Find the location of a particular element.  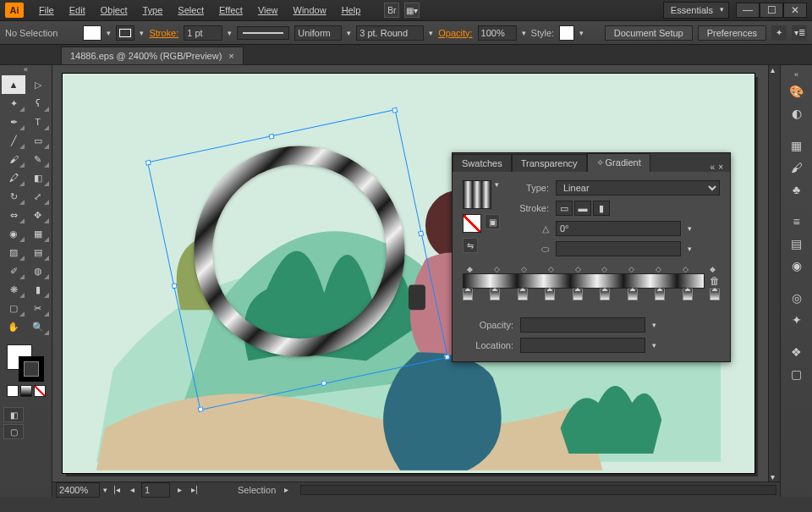

width-tool: ⇔ is located at coordinates (14, 215).